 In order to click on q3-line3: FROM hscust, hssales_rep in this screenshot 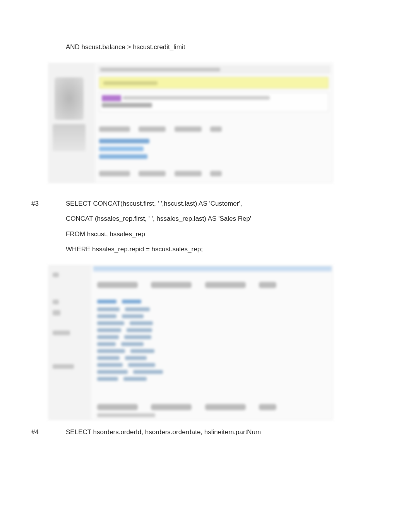, I will do `click(207, 234)`.